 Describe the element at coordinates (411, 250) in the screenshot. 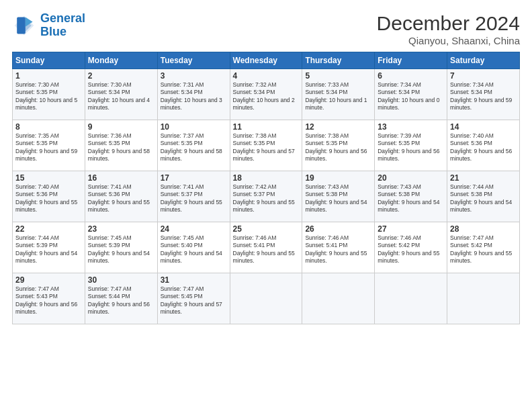

I see `cell-content: Sunrise: 7:46 AMSunset: 5:42 PMDaylight:…` at that location.